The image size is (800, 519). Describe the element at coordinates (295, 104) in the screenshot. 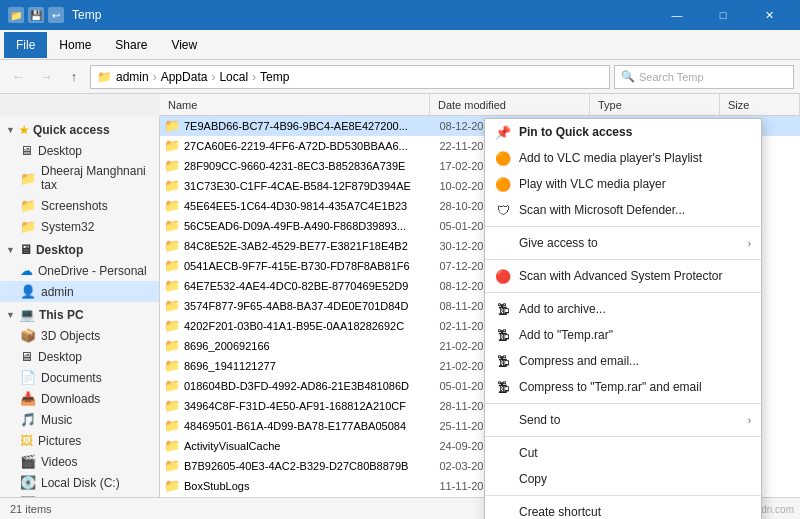

I see `col-header-name: Name` at that location.